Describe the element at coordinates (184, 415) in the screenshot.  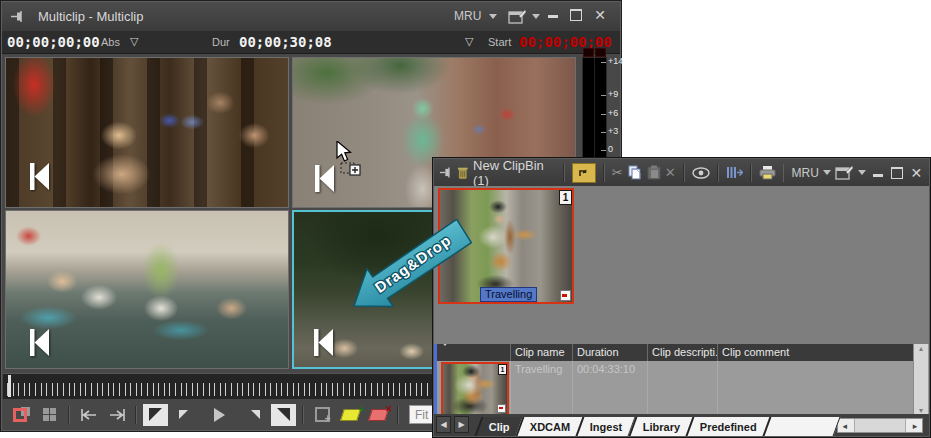
I see `clear-in-button` at that location.